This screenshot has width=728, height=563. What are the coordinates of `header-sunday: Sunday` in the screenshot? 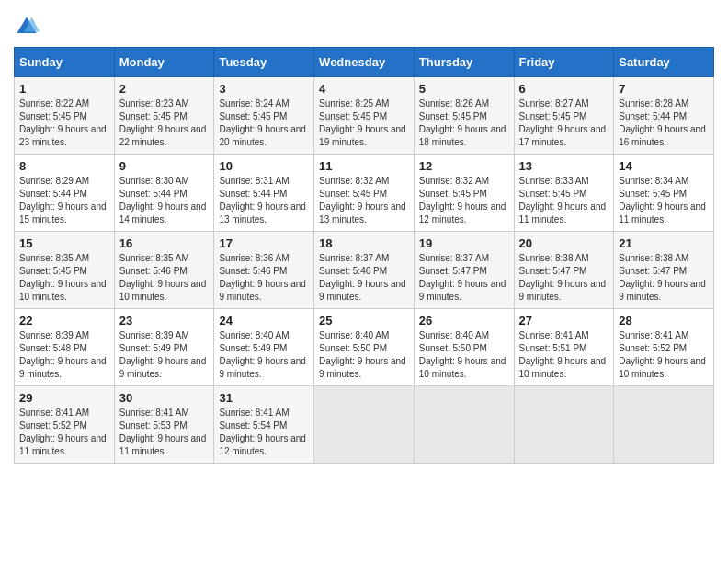 It's located at (64, 63).